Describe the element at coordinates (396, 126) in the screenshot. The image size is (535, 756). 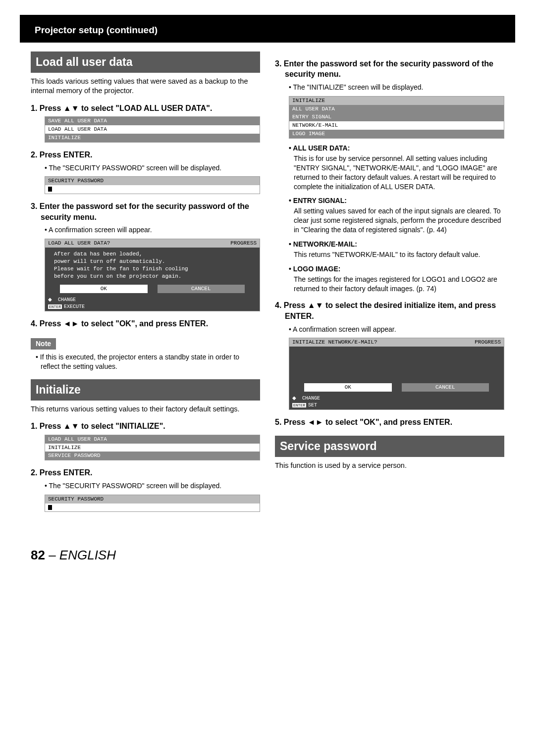
I see `osd-row-selected: NETWORK/E-MAIL` at that location.